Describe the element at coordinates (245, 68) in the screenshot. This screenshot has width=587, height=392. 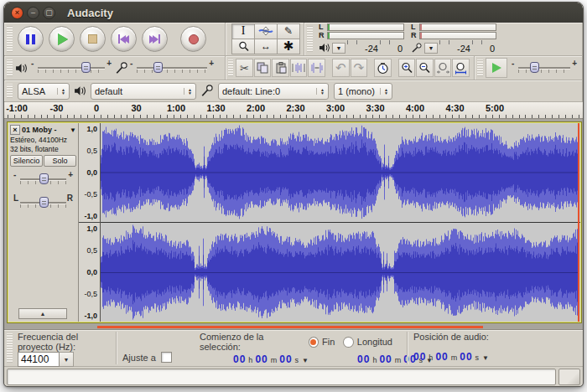
I see `cut-button: ✂` at that location.